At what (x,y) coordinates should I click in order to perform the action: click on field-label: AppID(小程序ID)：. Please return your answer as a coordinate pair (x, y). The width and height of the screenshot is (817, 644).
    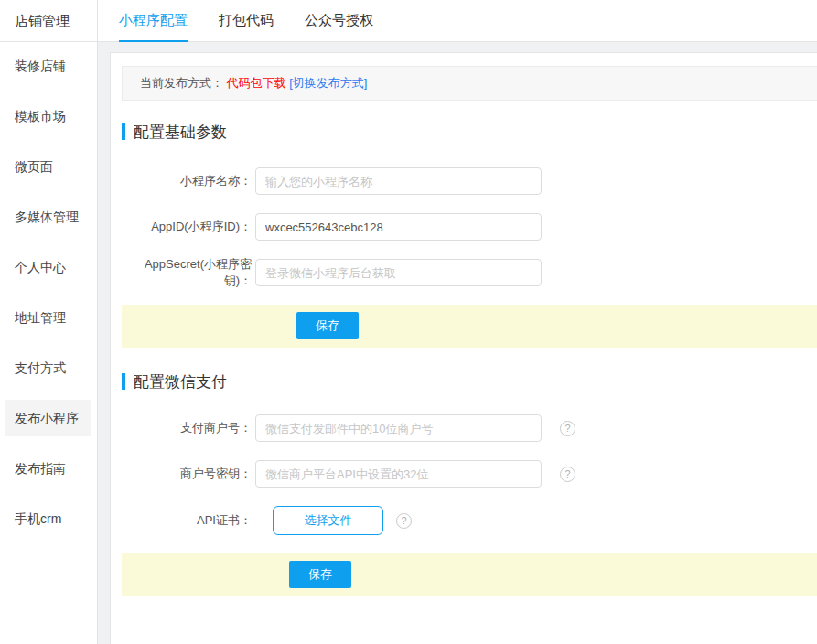
    Looking at the image, I should click on (187, 227).